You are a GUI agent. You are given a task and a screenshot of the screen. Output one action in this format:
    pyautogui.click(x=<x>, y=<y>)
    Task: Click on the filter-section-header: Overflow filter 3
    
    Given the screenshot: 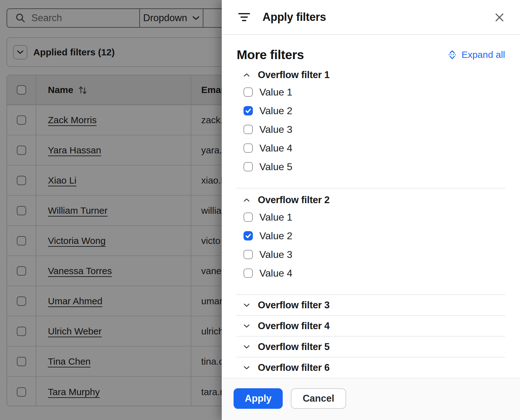 What is the action you would take?
    pyautogui.click(x=371, y=306)
    